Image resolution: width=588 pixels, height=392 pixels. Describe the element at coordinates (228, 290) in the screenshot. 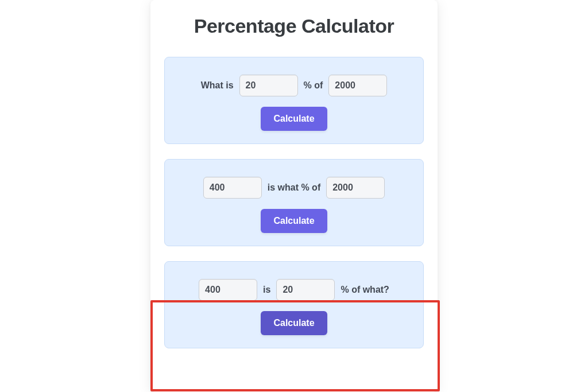

I see `panel3-input-part` at that location.